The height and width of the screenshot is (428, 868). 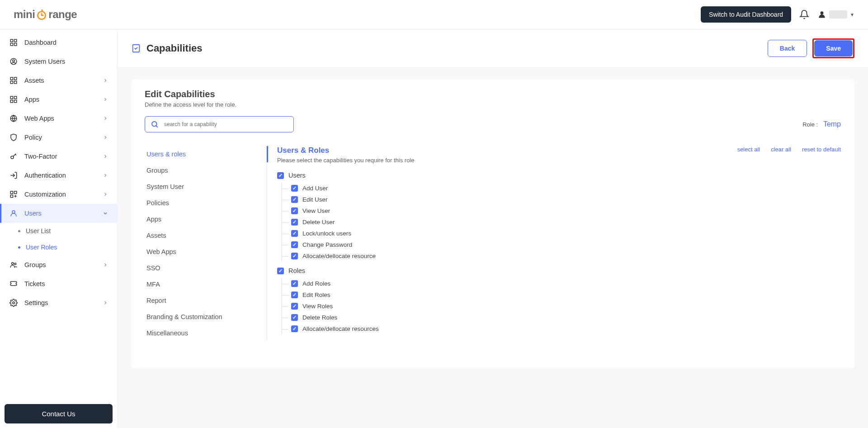 What do you see at coordinates (317, 306) in the screenshot?
I see `cap-item-label: View Roles` at bounding box center [317, 306].